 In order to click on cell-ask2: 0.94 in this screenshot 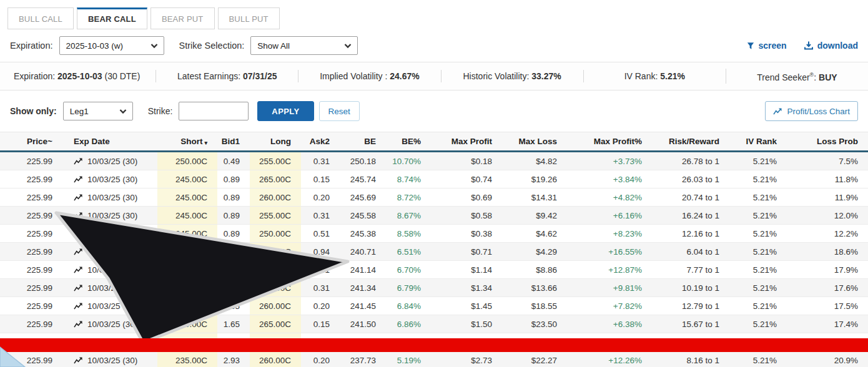, I will do `click(320, 252)`.